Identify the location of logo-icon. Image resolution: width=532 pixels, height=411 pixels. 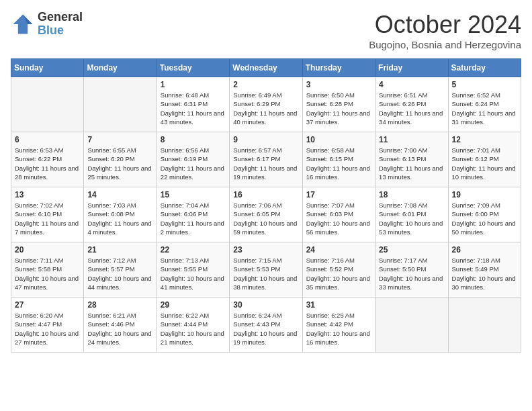
(23, 24).